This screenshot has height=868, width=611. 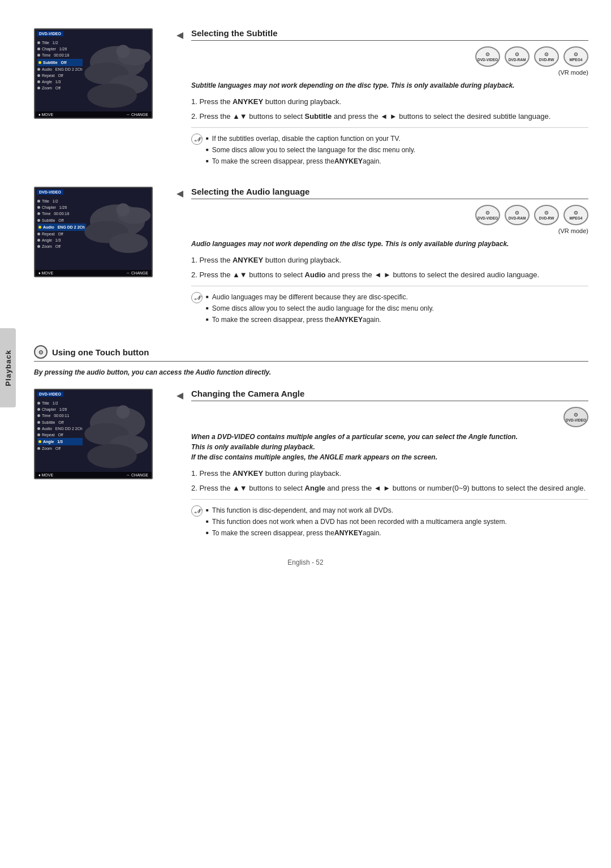 What do you see at coordinates (50, 34) in the screenshot?
I see `dvd-label-subtitle: DVD-VIDEO` at bounding box center [50, 34].